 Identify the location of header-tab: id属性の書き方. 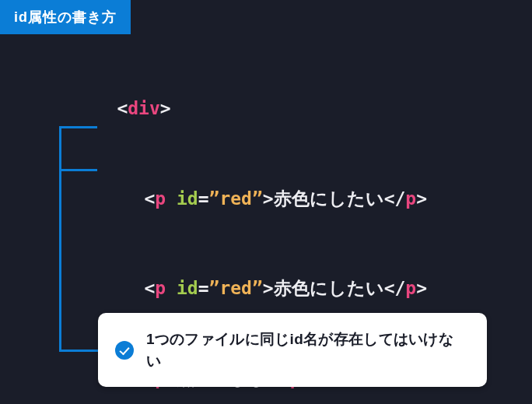
(65, 17).